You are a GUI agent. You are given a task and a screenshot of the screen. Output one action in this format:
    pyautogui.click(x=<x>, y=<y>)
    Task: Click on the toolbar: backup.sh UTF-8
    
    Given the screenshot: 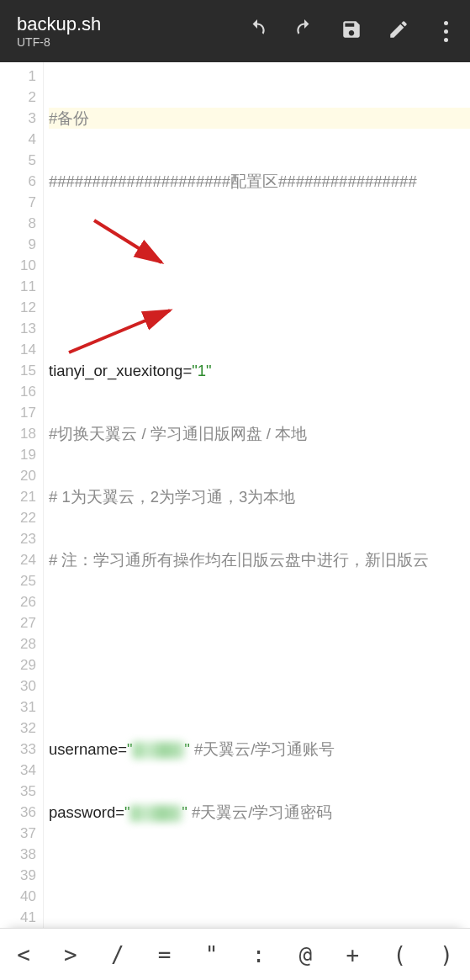 What is the action you would take?
    pyautogui.click(x=235, y=31)
    